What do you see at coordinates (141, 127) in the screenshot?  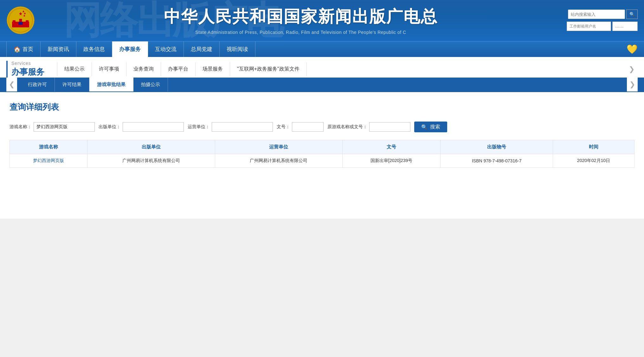 I see `publisher-group: 出版单位：` at bounding box center [141, 127].